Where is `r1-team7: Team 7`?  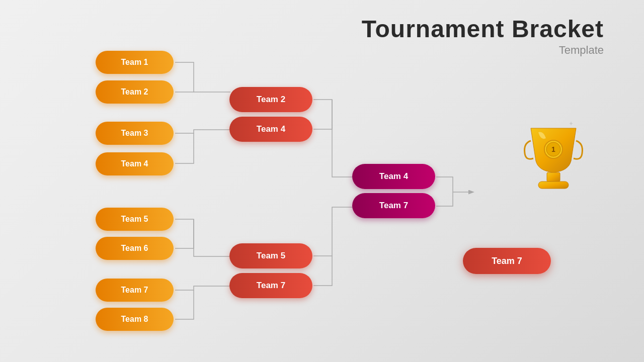 r1-team7: Team 7 is located at coordinates (135, 290).